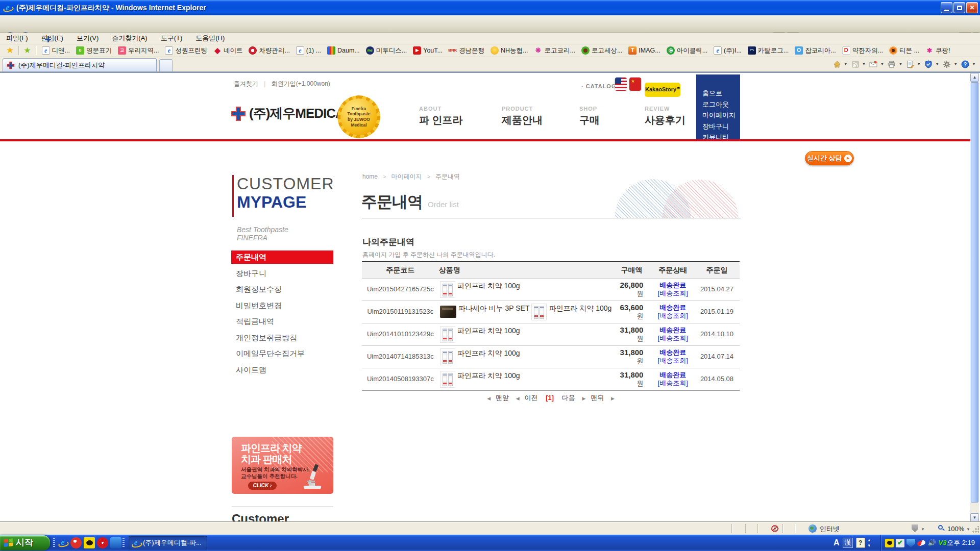 The height and width of the screenshot is (551, 980). What do you see at coordinates (597, 398) in the screenshot?
I see `page-last: 맨뒤` at bounding box center [597, 398].